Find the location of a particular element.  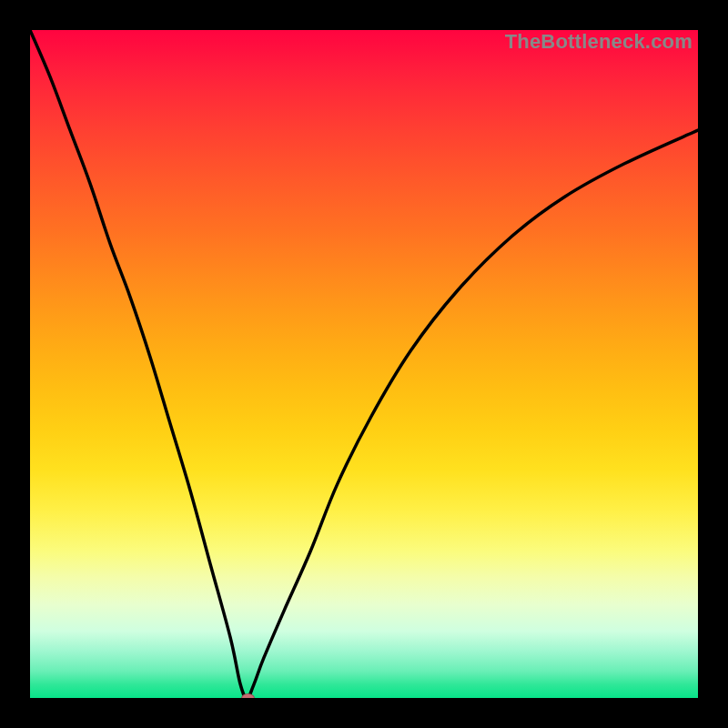

watermark: TheBottleneck.com is located at coordinates (599, 42).